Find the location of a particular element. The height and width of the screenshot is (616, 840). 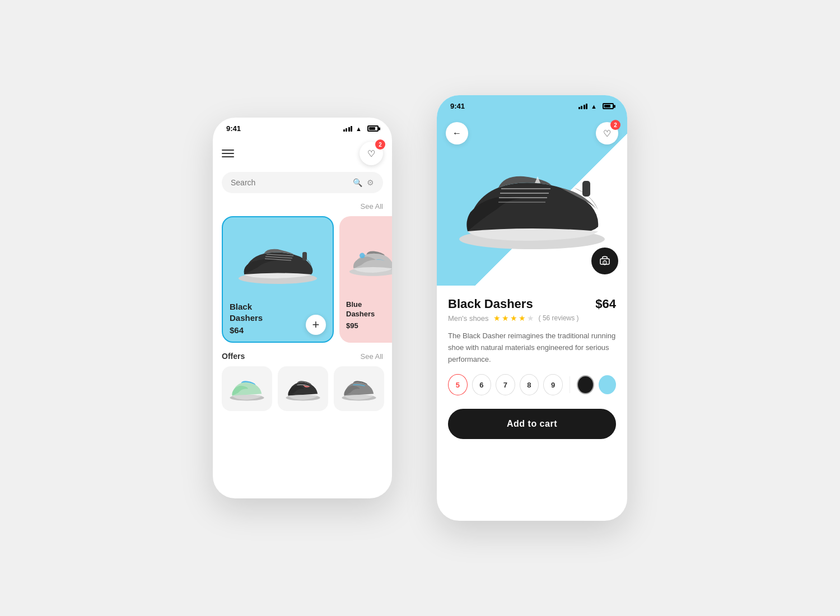

wifi-icon-2: ▲ is located at coordinates (594, 106).